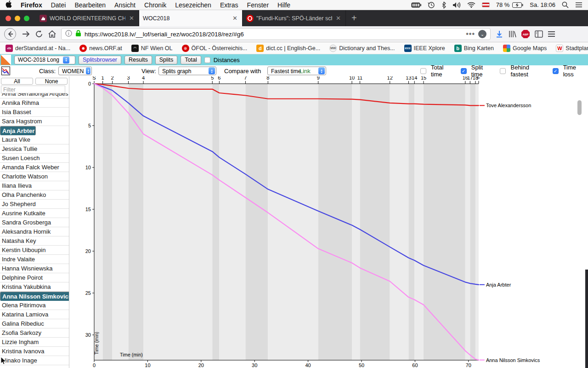  What do you see at coordinates (258, 5) in the screenshot?
I see `menu-fenster: Fenster` at bounding box center [258, 5].